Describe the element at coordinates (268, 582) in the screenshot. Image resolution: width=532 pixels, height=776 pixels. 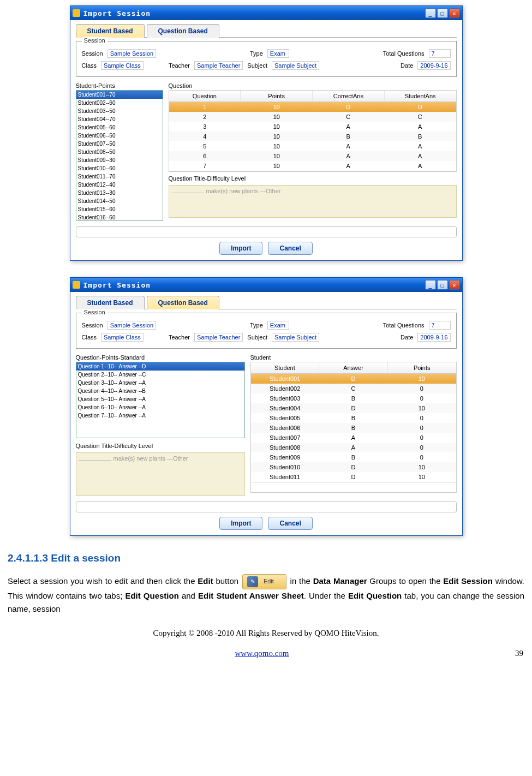
I see `edit-button-label: Edit` at that location.